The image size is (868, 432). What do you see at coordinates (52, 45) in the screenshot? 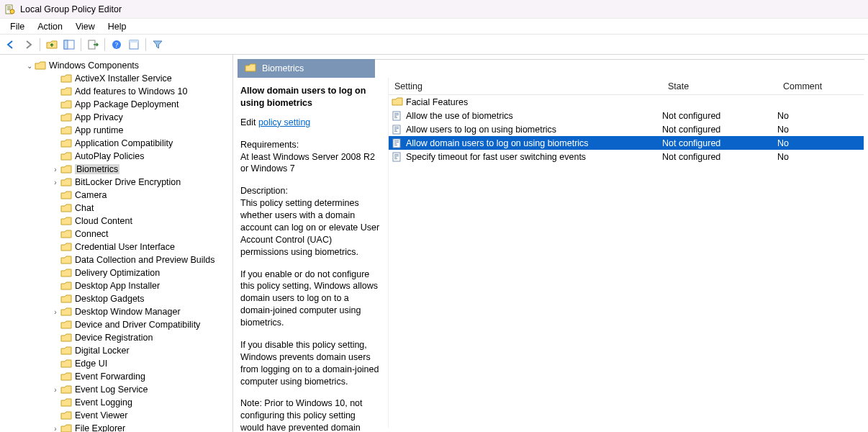
I see `up-folder-button` at bounding box center [52, 45].